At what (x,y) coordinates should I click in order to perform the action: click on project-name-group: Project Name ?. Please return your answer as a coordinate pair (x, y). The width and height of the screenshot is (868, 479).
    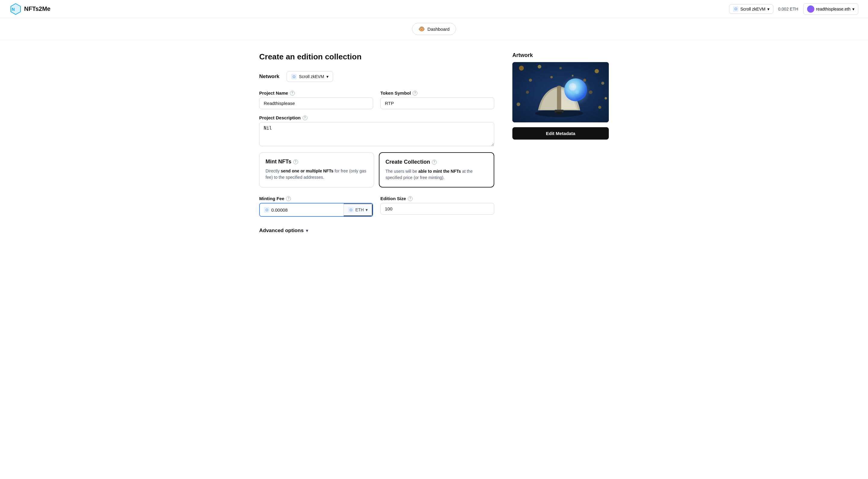
    Looking at the image, I should click on (316, 100).